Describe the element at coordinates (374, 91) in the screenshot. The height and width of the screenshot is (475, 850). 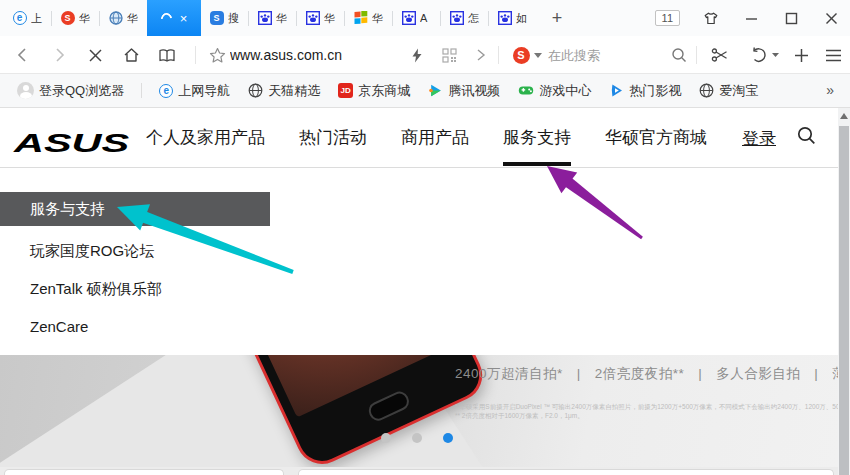
I see `bookmark-item: JD 京东商城` at that location.